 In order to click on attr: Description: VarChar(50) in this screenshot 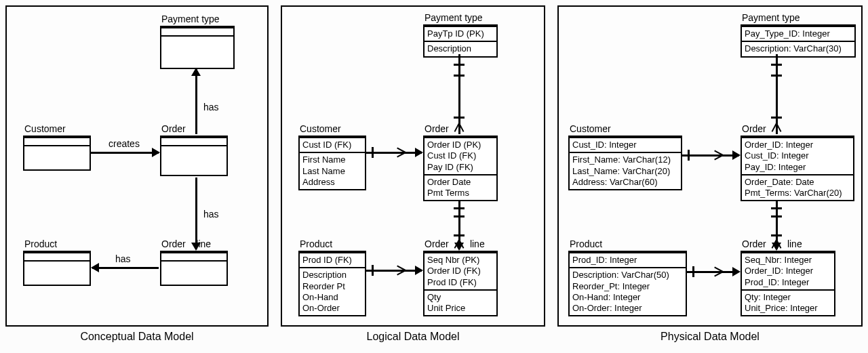, I will do `click(628, 275)`.